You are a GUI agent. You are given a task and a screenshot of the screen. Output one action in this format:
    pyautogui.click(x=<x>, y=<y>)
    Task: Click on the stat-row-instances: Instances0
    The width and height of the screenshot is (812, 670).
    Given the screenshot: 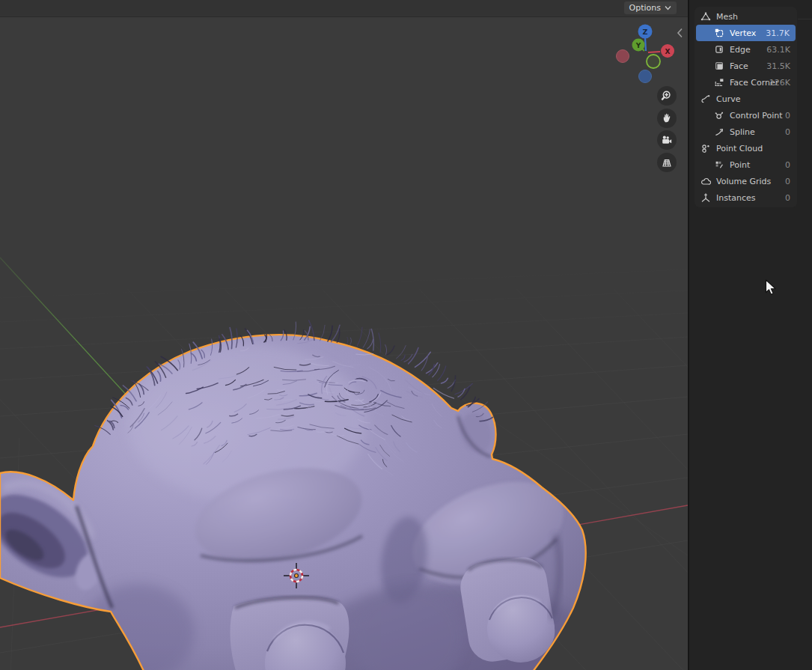 What is the action you would take?
    pyautogui.click(x=745, y=198)
    